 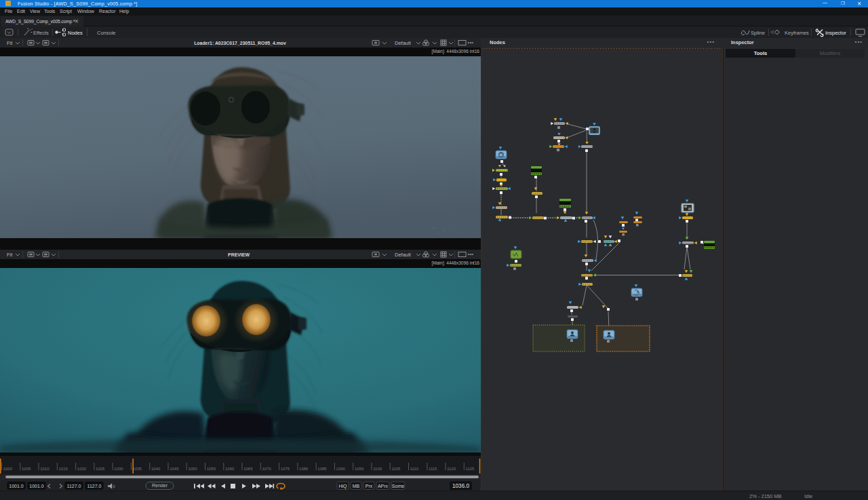 I want to click on svg-text: 1105, so click(x=396, y=469).